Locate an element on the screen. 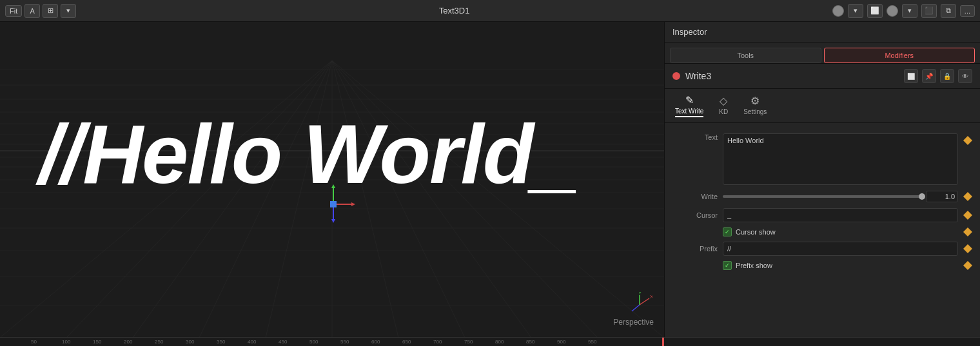 Image resolution: width=980 pixels, height=346 pixels. node-name: Write3 is located at coordinates (792, 76).